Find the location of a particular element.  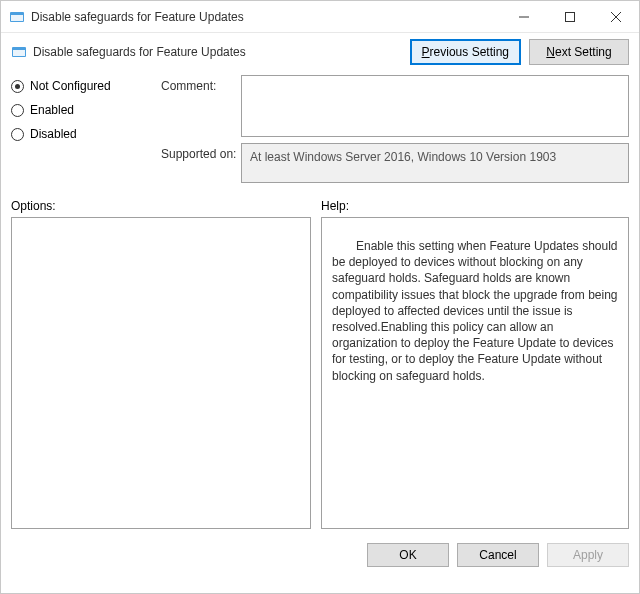

fields-column: Comment: Supported on: At least Windows … is located at coordinates (395, 132).